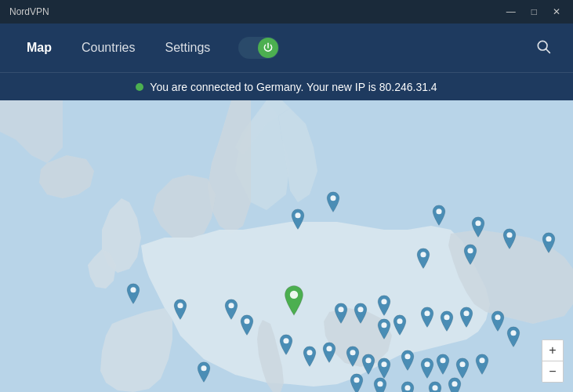  Describe the element at coordinates (259, 48) in the screenshot. I see `vpn-toggle-container` at that location.